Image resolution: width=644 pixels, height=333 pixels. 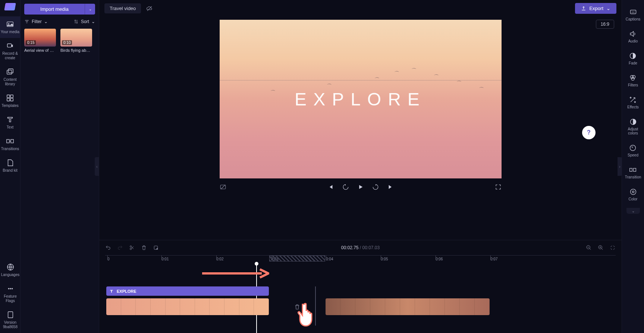 I want to click on crop-icon, so click(x=156, y=248).